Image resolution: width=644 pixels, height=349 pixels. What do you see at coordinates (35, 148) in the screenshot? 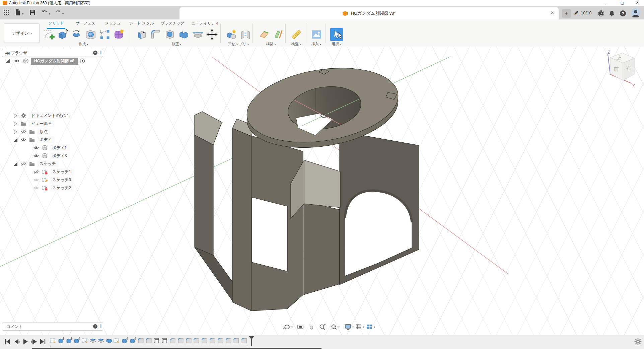
I see `browser-item: ボディ1` at bounding box center [35, 148].